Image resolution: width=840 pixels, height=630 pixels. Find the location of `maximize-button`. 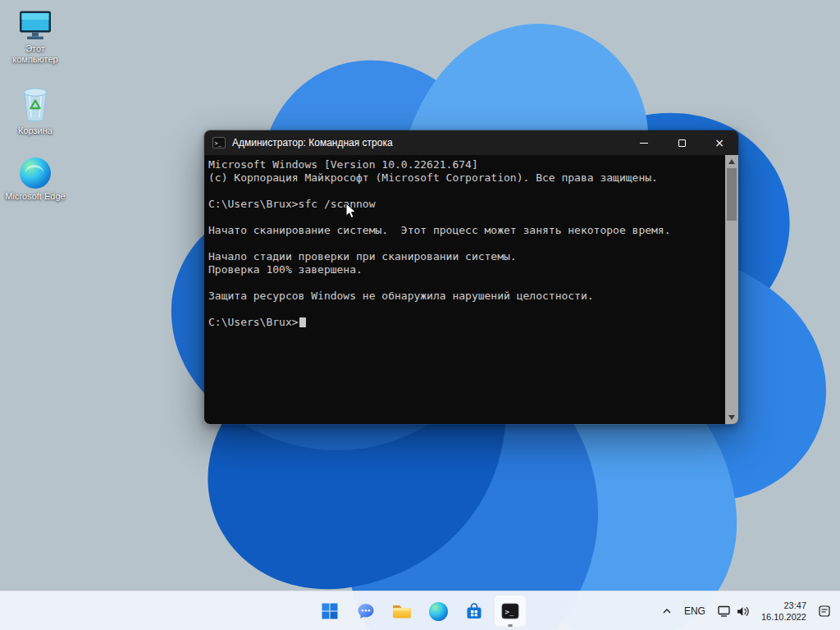

maximize-button is located at coordinates (682, 143).